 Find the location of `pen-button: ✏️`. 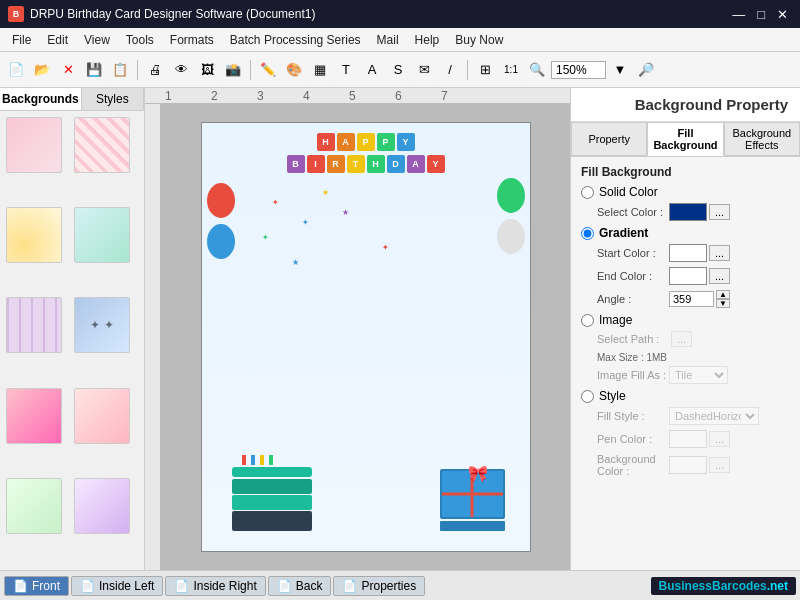

pen-button: ✏️ is located at coordinates (268, 70).